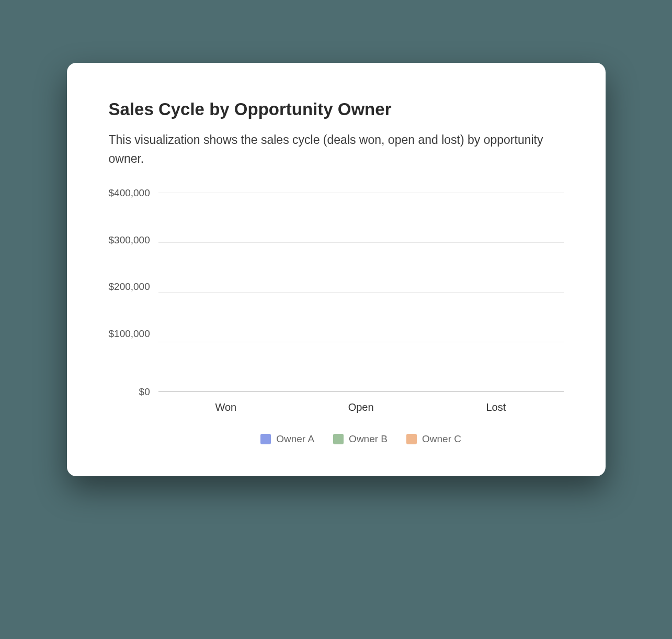 The image size is (672, 639). I want to click on y-axis: $400,000 $300,000 $200,000 $100,000 $0, so click(134, 293).